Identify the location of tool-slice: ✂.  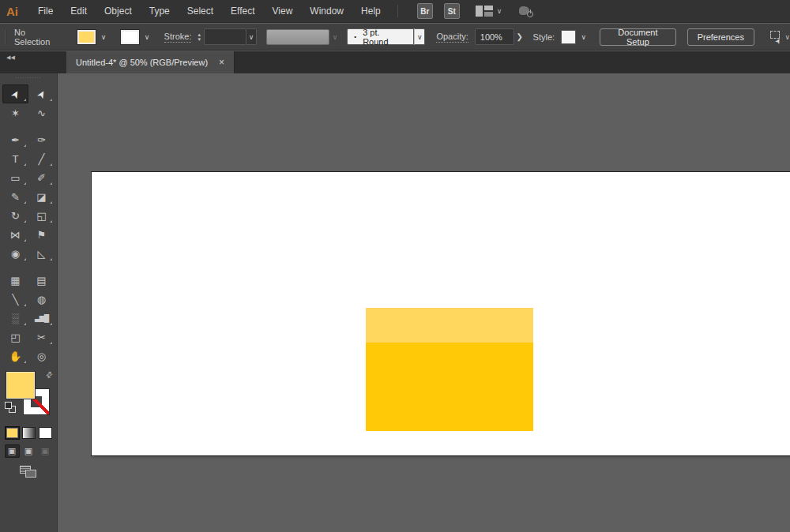
(41, 337).